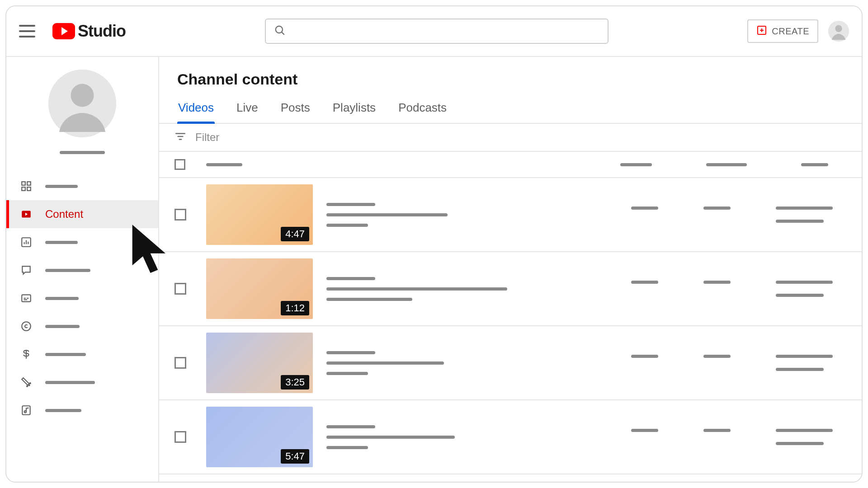 The image size is (868, 488). I want to click on logo-text: Studio, so click(102, 31).